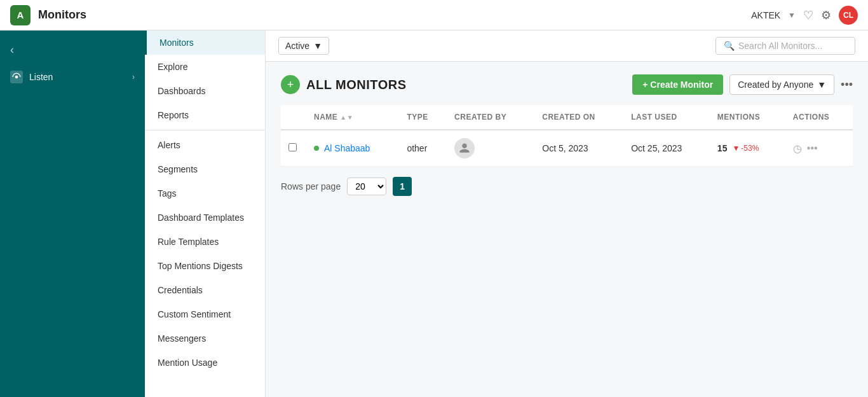  I want to click on app-title: Monitors, so click(62, 15).